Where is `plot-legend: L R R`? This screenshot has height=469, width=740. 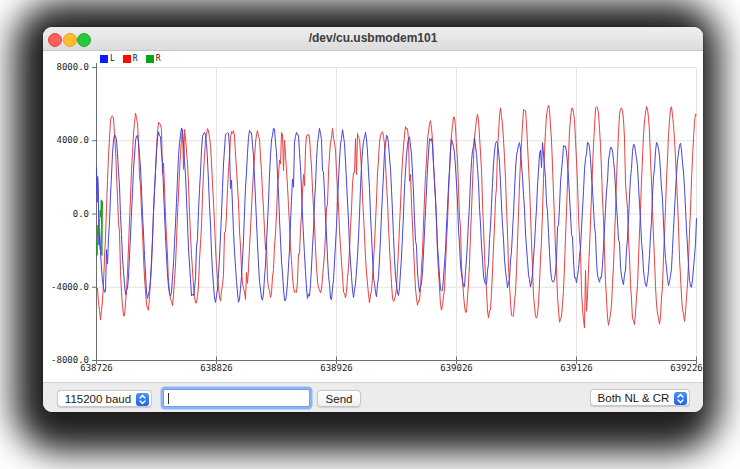 plot-legend: L R R is located at coordinates (134, 58).